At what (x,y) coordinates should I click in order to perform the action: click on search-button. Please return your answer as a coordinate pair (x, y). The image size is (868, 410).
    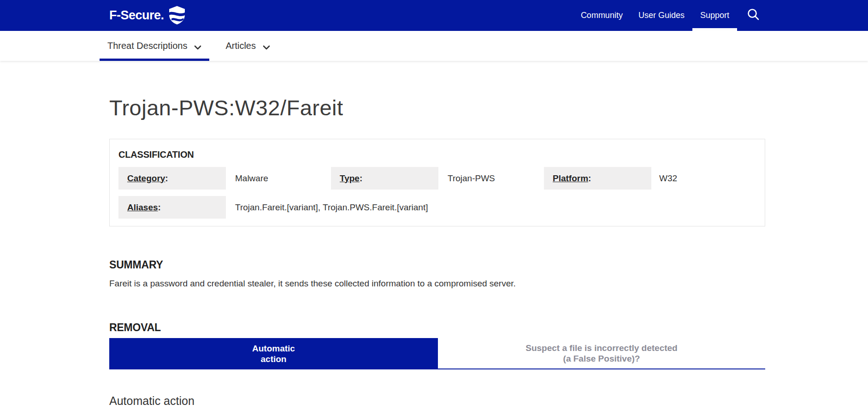
    Looking at the image, I should click on (752, 16).